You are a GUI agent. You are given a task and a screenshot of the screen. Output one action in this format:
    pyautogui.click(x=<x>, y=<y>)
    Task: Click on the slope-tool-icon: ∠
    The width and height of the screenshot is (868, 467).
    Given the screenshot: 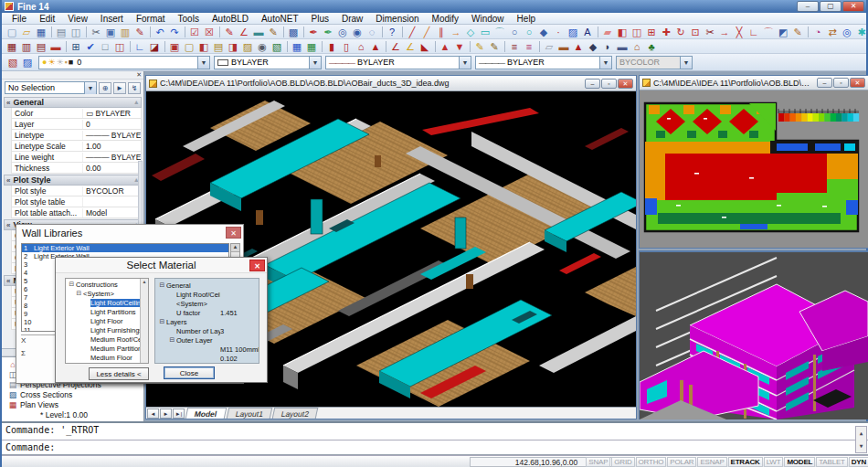 What is the action you would take?
    pyautogui.click(x=396, y=47)
    